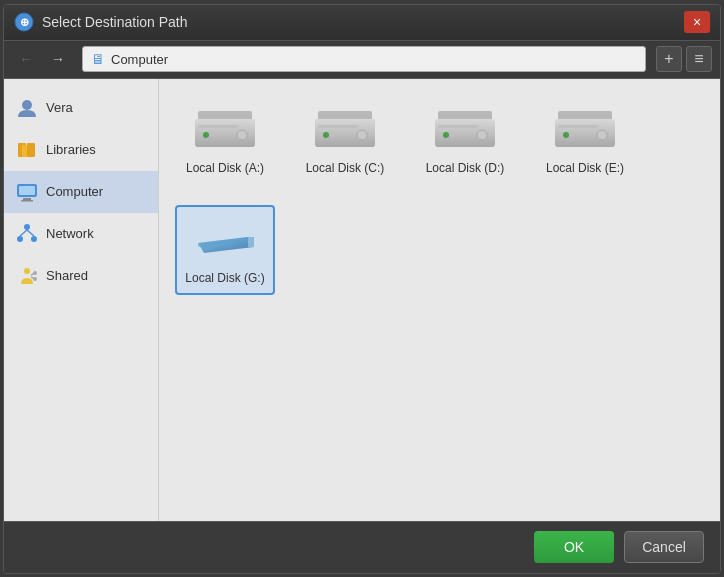  I want to click on disk-item-d: Local Disk (D:), so click(465, 140).